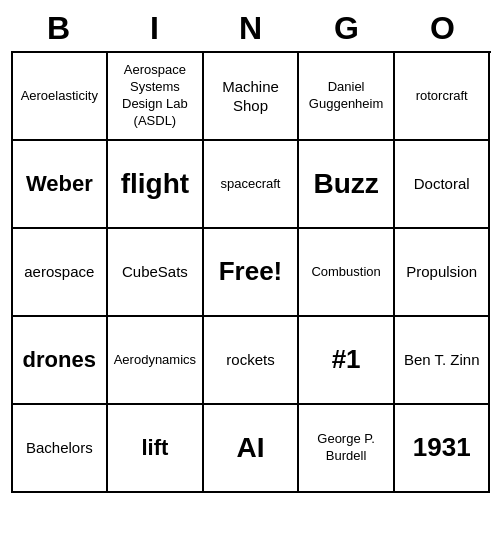 The image size is (501, 544). I want to click on bingo-cell-10: aerospace, so click(61, 273).